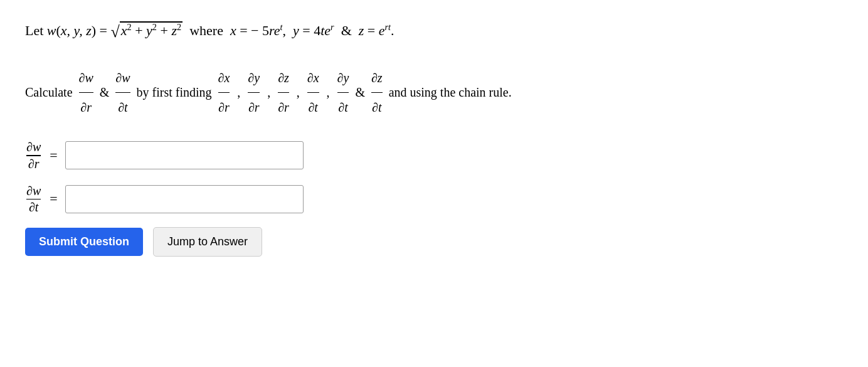  Describe the element at coordinates (184, 199) in the screenshot. I see `dw-dt-input` at that location.